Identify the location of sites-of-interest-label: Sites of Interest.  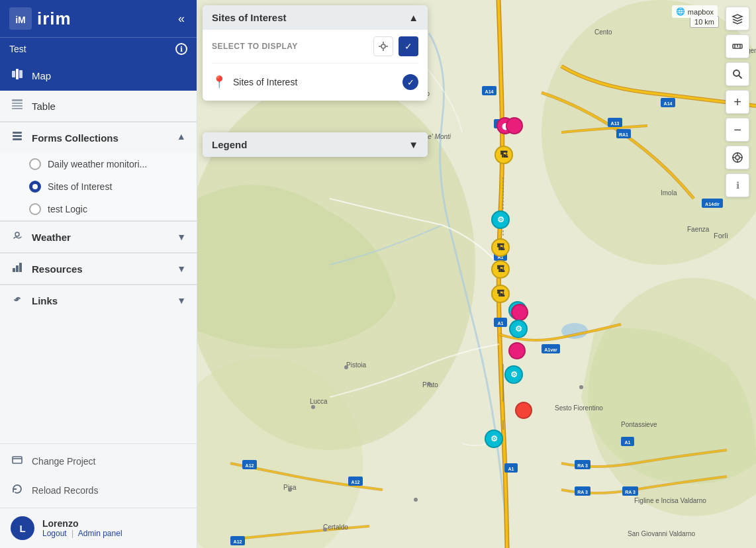
(79, 187).